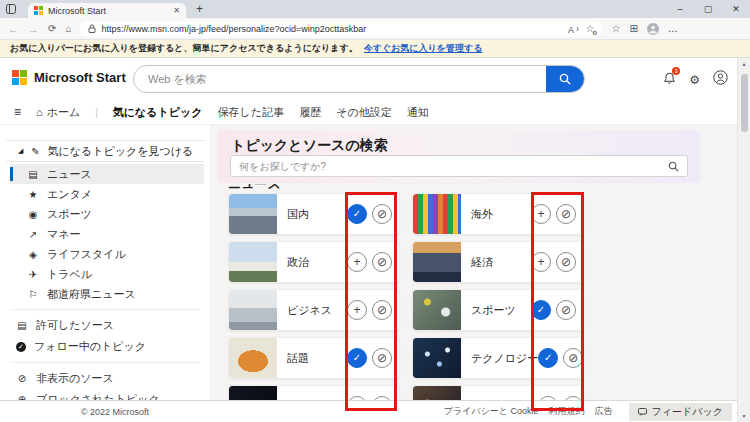  Describe the element at coordinates (115, 412) in the screenshot. I see `copyright: © 2022 Microsoft` at that location.